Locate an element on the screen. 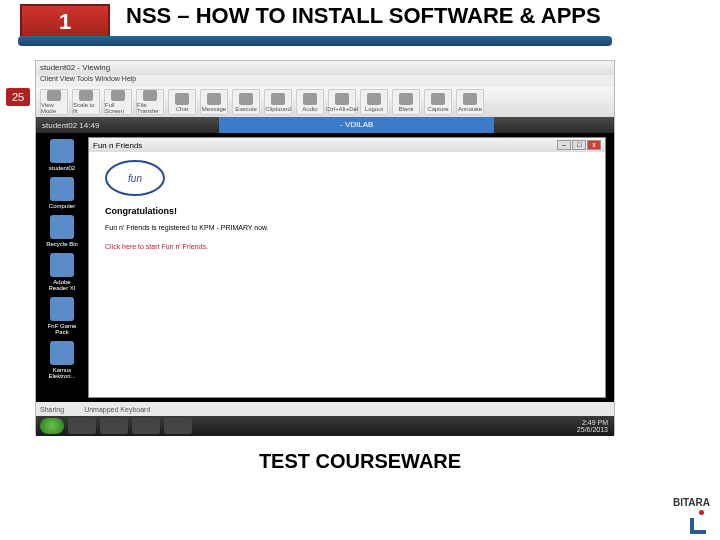 The image size is (720, 540). desktop-icons: student02ComputerRecycle BinAdobe Reader… is located at coordinates (62, 268).